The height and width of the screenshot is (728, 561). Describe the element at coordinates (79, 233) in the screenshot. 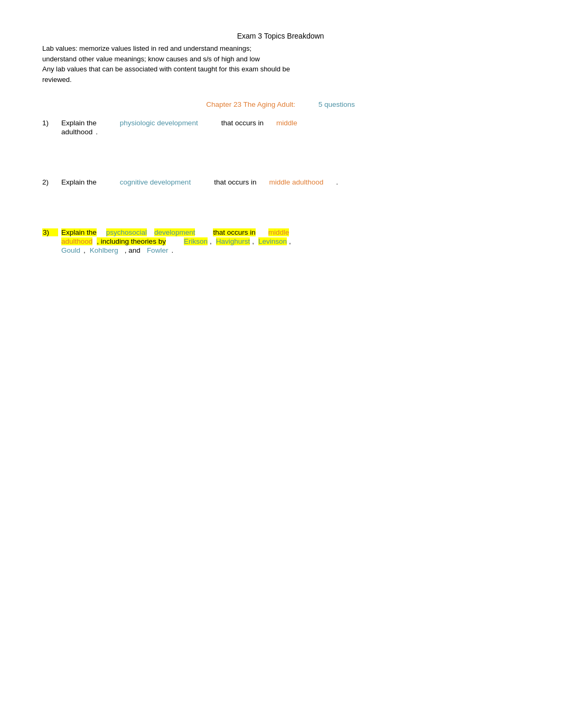

I see `q3-explain-the: Explain the` at that location.